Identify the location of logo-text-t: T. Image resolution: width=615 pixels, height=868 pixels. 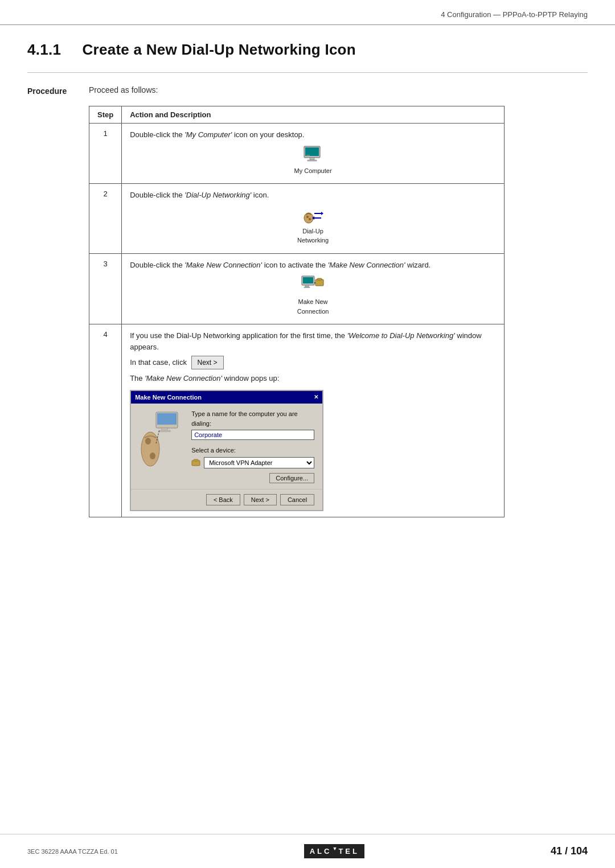
(342, 851).